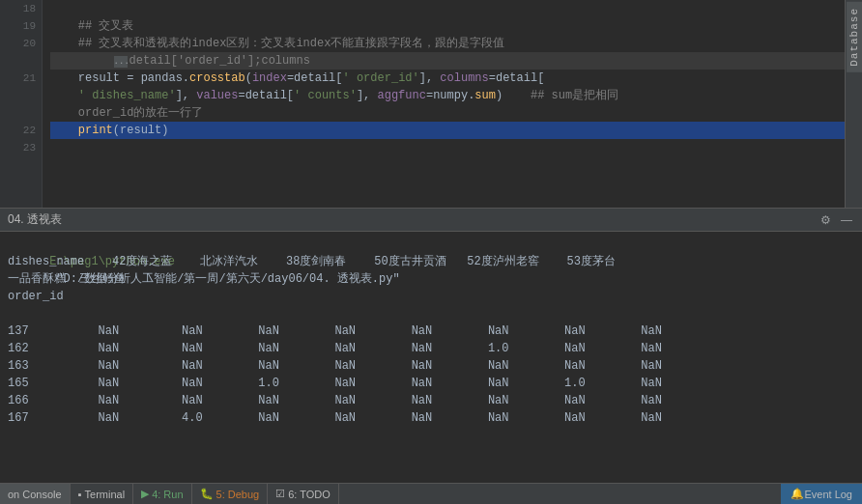 The width and height of the screenshot is (862, 504). What do you see at coordinates (837, 220) in the screenshot?
I see `panel-actions: ⚙ —` at bounding box center [837, 220].